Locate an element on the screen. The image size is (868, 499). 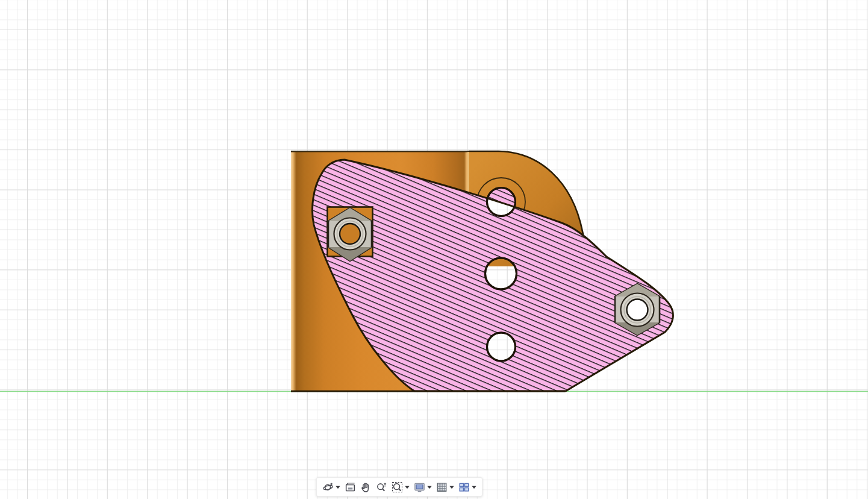
grid-and-snaps-dropdown-caret is located at coordinates (452, 487).